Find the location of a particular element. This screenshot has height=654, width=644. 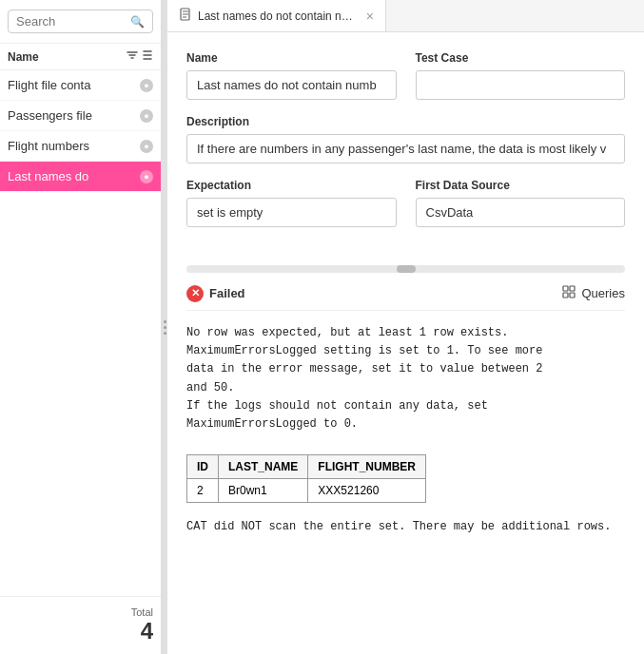

sidebar-item-flight-numbers: Flight numbers ● is located at coordinates (80, 146).